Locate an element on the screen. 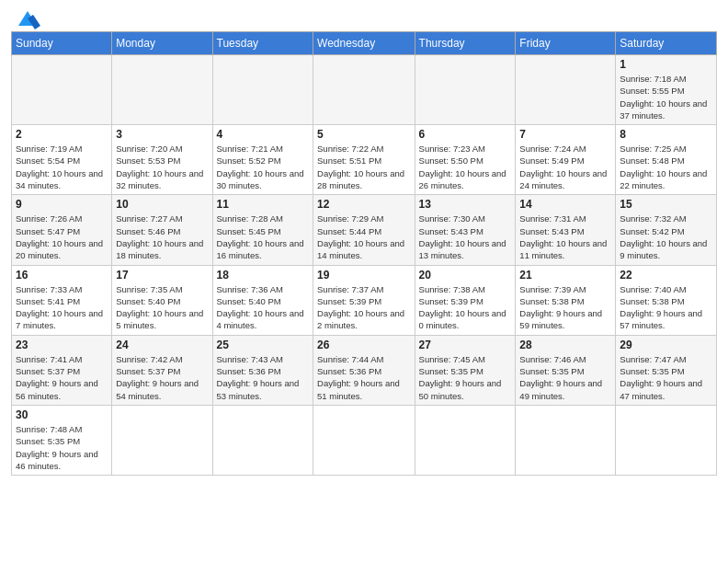  day-info: Sunrise: 7:43 AM Sunset: 5:36 PM Dayligh… is located at coordinates (263, 377).